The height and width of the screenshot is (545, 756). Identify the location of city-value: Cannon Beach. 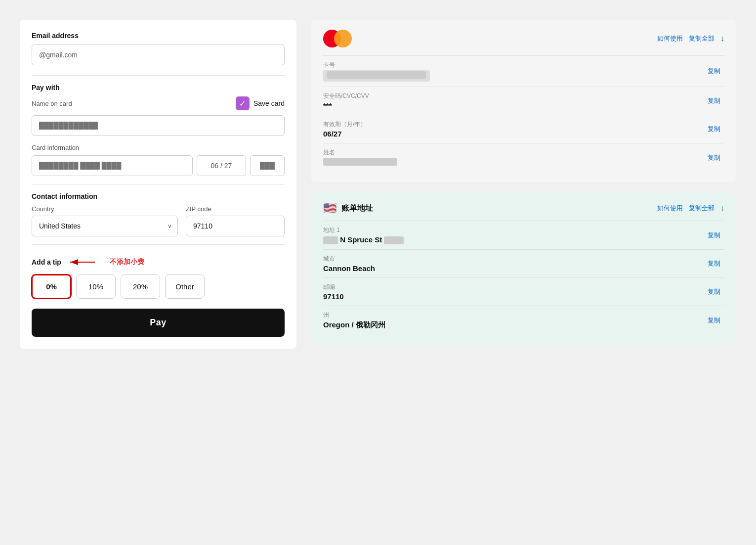
(349, 268).